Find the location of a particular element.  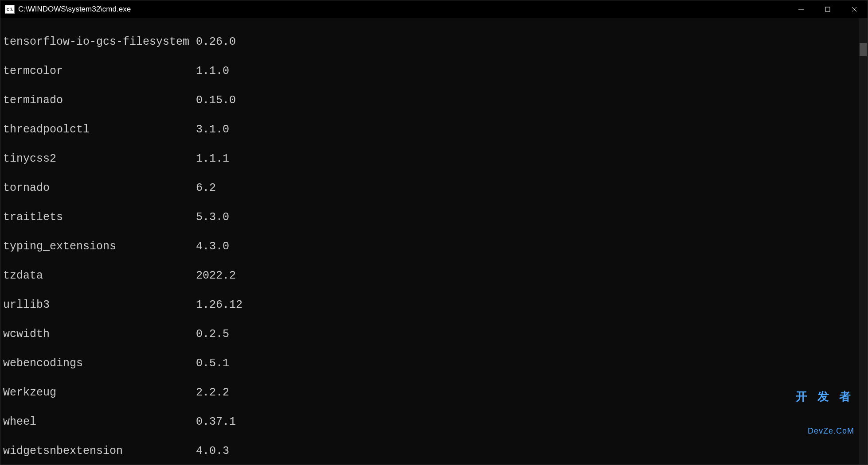

package-name: wheel is located at coordinates (99, 422).